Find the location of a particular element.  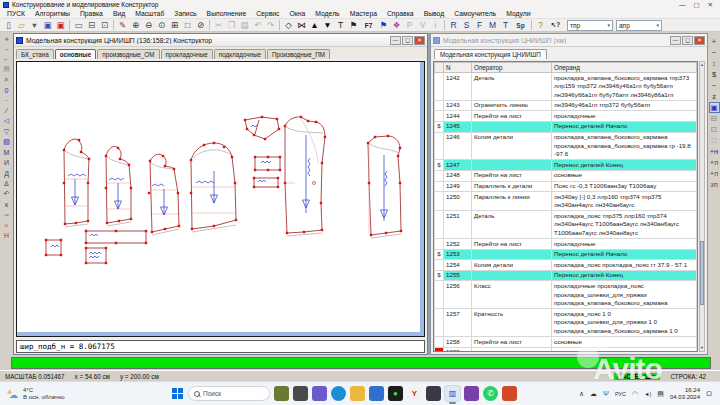

help-icon: ? is located at coordinates (540, 25).